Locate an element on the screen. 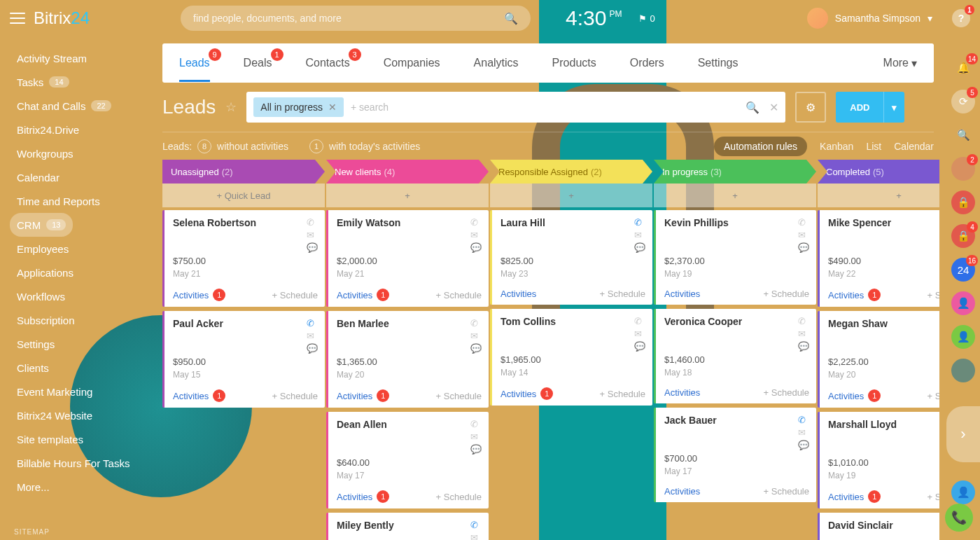 The height and width of the screenshot is (540, 980). lead-card: Paul Acker✆✉💬$950.00May 15Activities1+ S… is located at coordinates (244, 359).